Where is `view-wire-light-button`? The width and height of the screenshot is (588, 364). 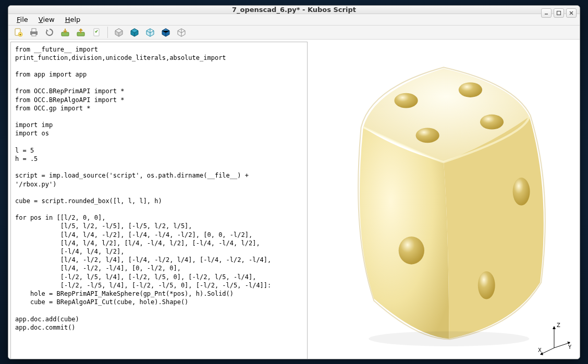 view-wire-light-button is located at coordinates (181, 32).